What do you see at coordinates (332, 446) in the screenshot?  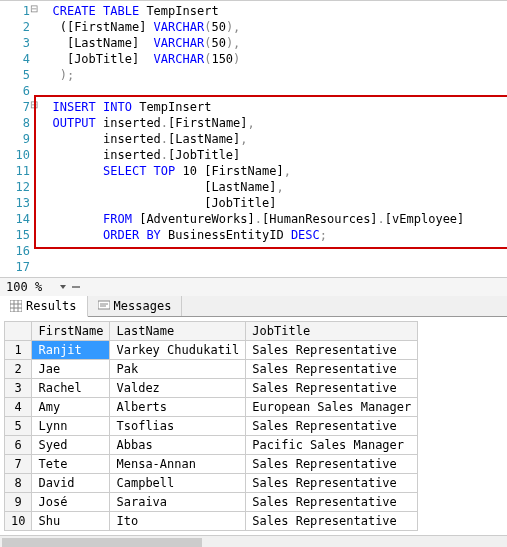 I see `grid-cell: Pacific Sales Manager` at bounding box center [332, 446].